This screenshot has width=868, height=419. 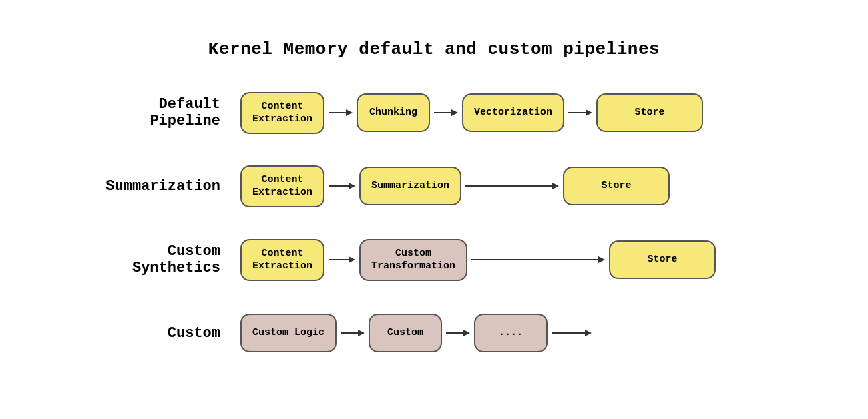 I want to click on row-label-synthetics: Custom Synthetics, so click(x=167, y=260).